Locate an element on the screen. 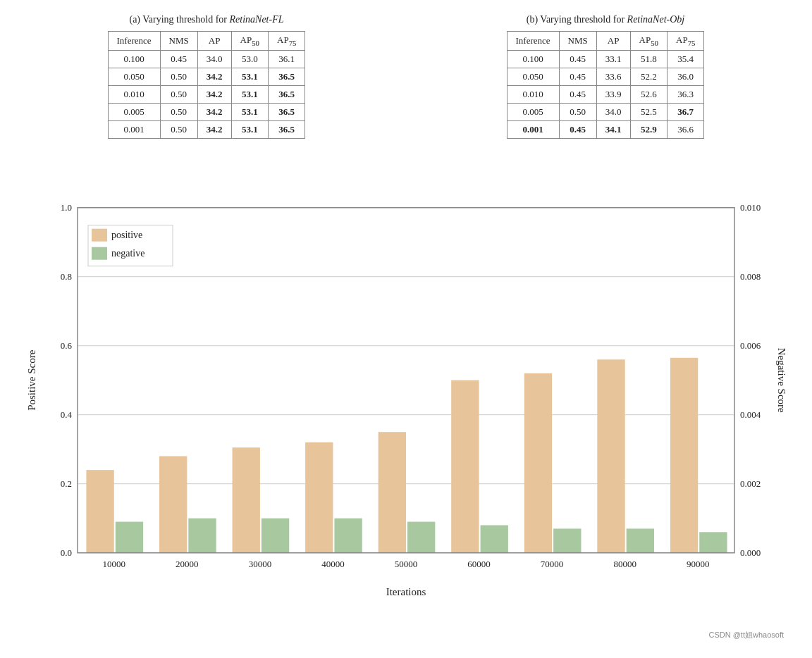 The image size is (812, 658). svg-text: 80000 is located at coordinates (625, 564).